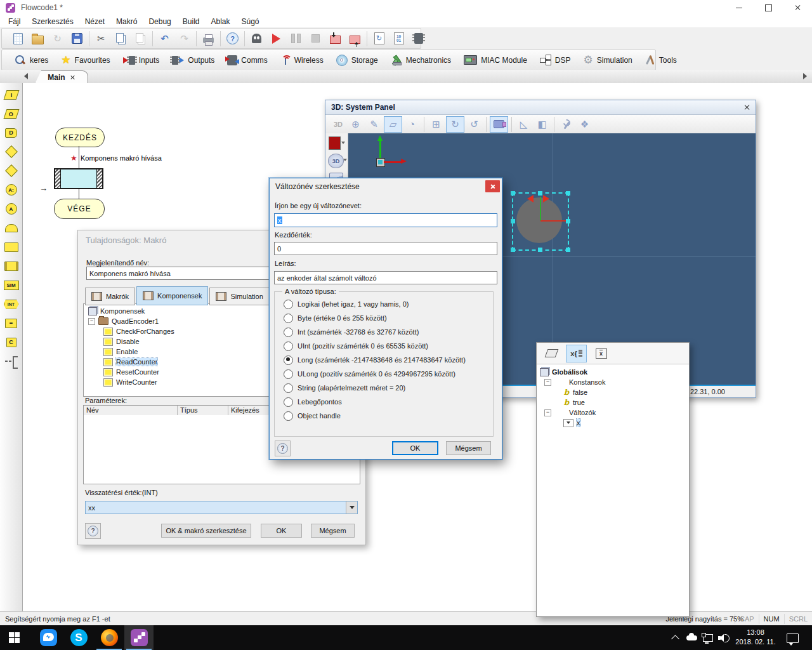 This screenshot has height=650, width=812. I want to click on view-compiled-button: 1001, so click(398, 39).